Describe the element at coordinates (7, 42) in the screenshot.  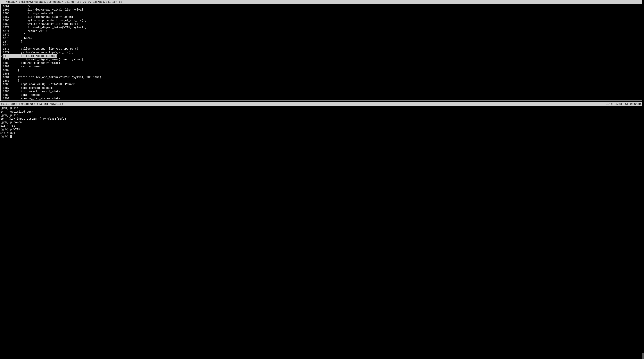
I see `line-number: 1374` at that location.